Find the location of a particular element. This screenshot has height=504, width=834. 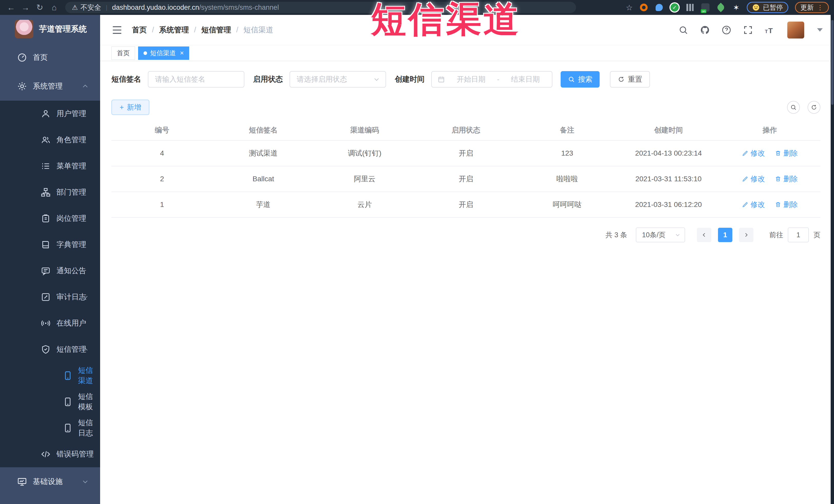

back-icon: ← is located at coordinates (11, 7).